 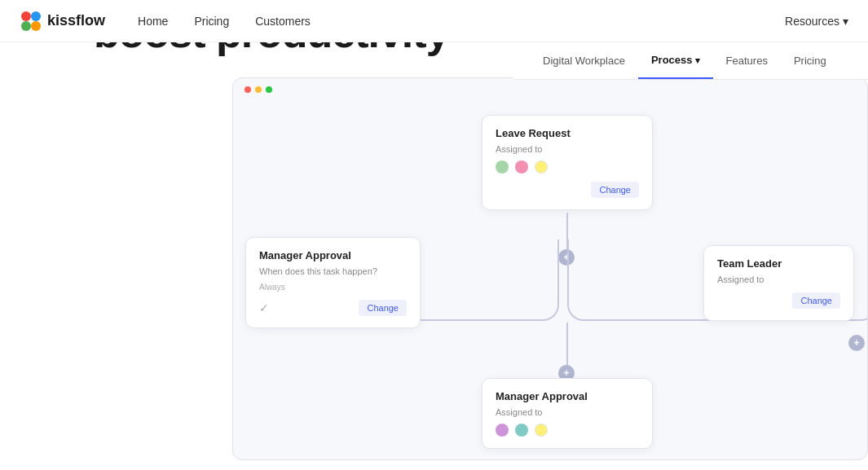 What do you see at coordinates (567, 347) in the screenshot?
I see `connector-v2` at bounding box center [567, 347].